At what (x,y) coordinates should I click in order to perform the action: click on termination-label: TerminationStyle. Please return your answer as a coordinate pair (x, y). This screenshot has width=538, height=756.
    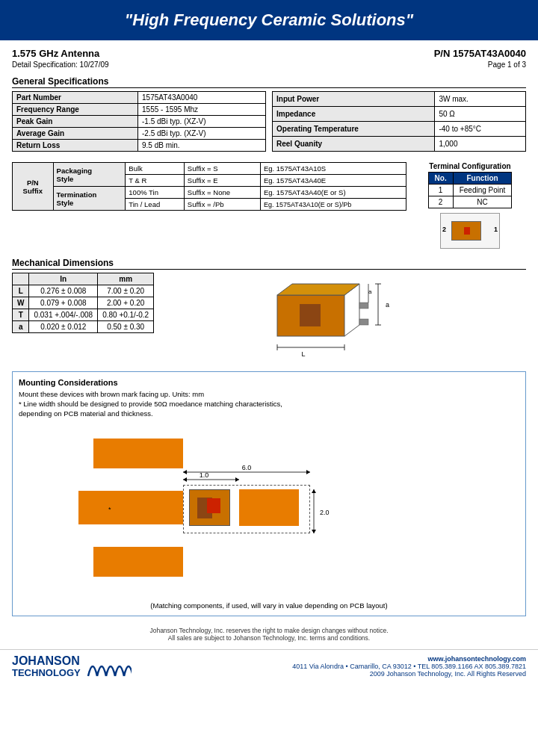
    Looking at the image, I should click on (90, 199).